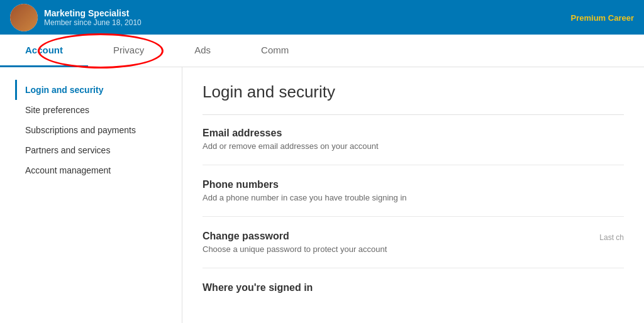 The width and height of the screenshot is (644, 323). Describe the element at coordinates (602, 18) in the screenshot. I see `premium-badge: Premium Career` at that location.